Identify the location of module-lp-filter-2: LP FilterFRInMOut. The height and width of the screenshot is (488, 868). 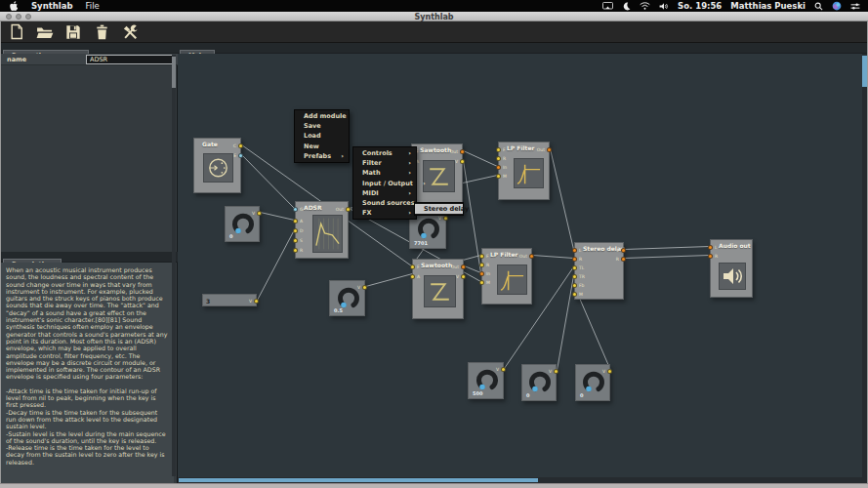
(507, 276).